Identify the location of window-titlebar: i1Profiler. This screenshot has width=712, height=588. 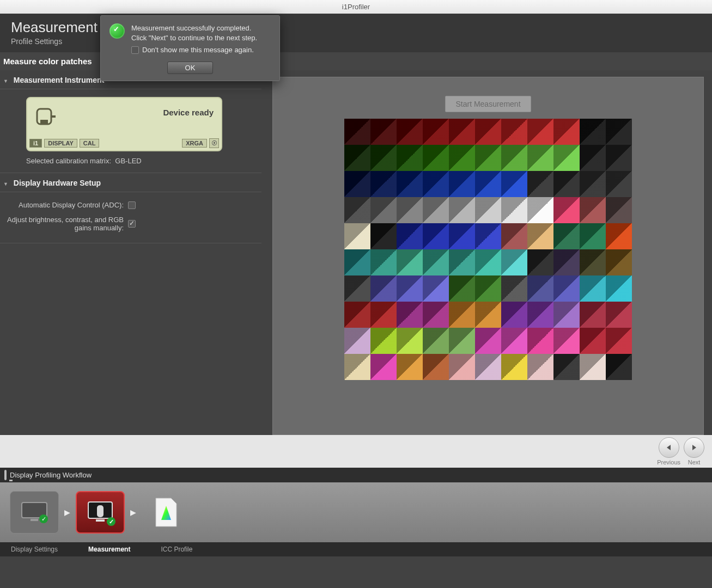
(356, 7).